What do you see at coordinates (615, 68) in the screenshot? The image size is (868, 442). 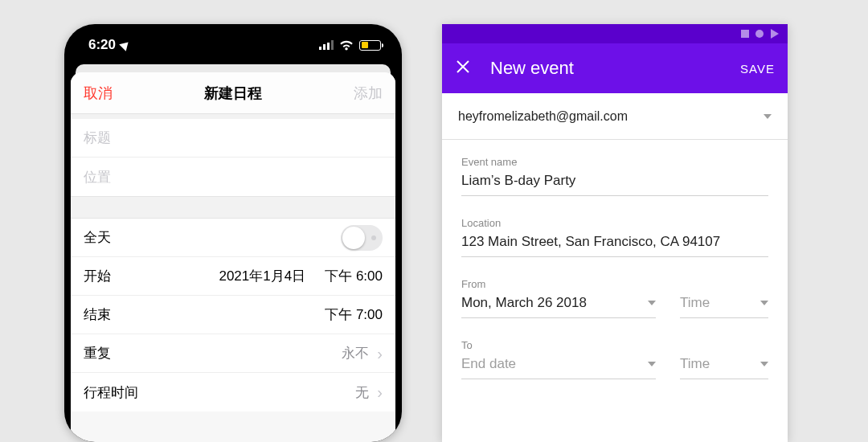 I see `android-appbar: New event SAVE` at bounding box center [615, 68].